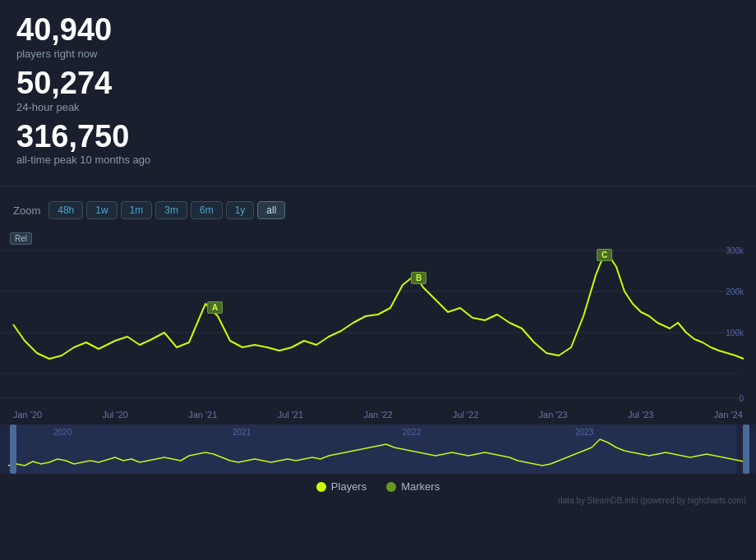  Describe the element at coordinates (240, 210) in the screenshot. I see `zoom-1y-button: 1y` at that location.